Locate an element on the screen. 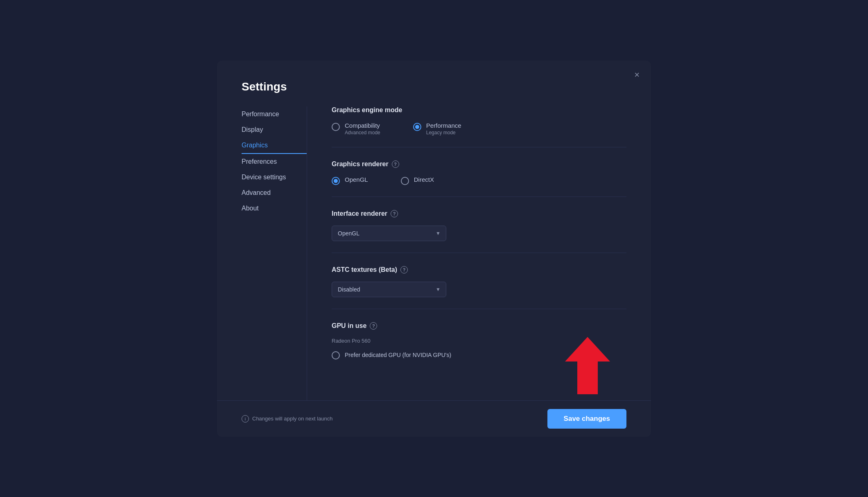  renderer-opengl-option: OpenGL is located at coordinates (350, 181).